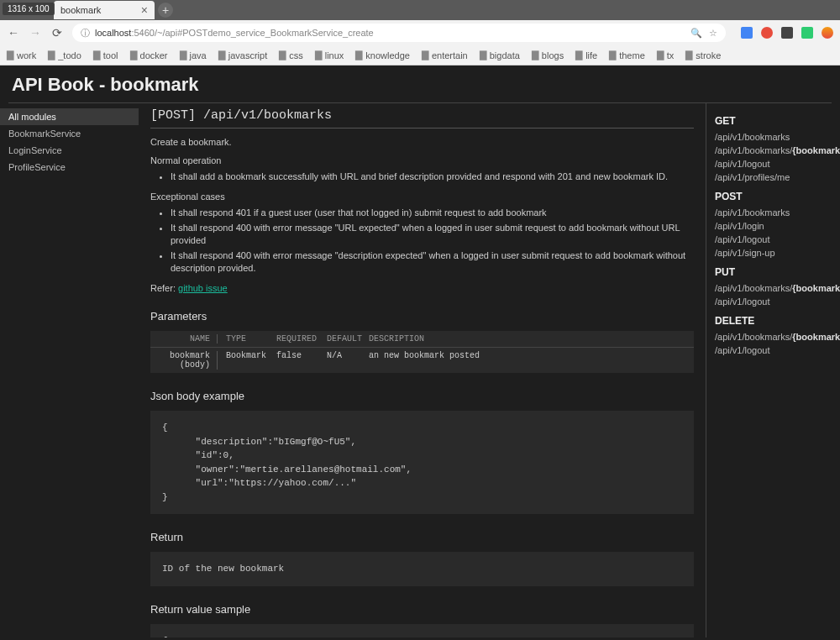 The width and height of the screenshot is (840, 640). I want to click on list-item: It shall add a bookmark successfully wit…, so click(432, 176).